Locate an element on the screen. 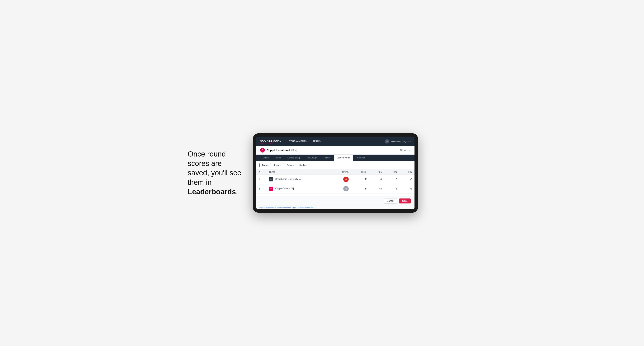 This screenshot has height=346, width=644. sidebar-line2: scores are is located at coordinates (205, 164).